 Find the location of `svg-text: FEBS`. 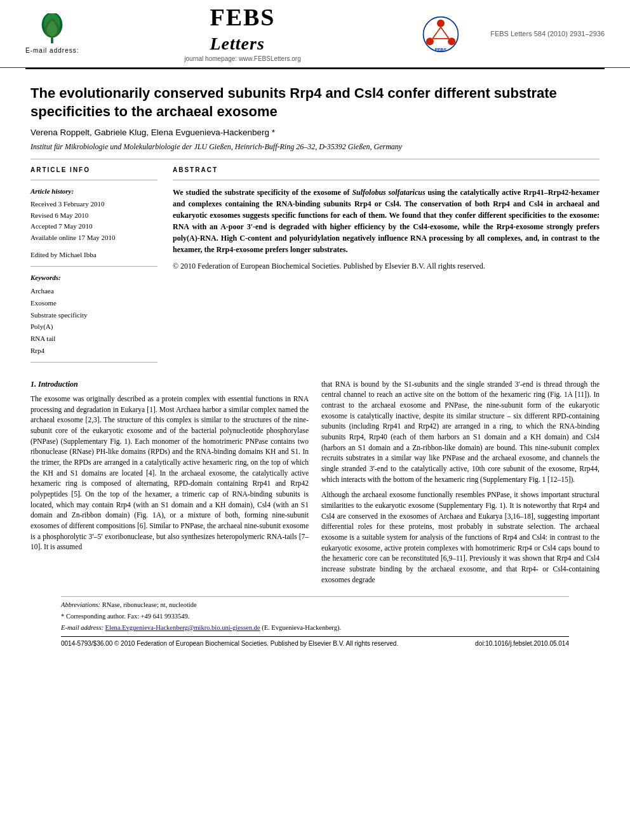

svg-text: FEBS is located at coordinates (441, 50).